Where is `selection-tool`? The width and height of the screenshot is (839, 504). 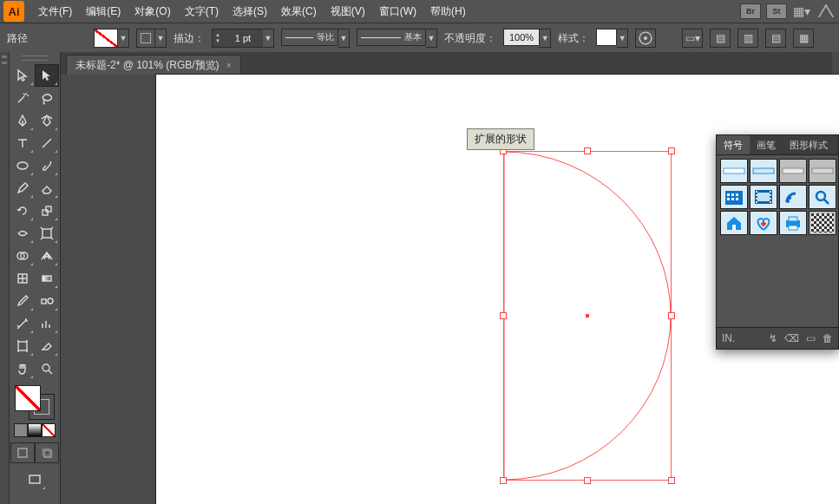
selection-tool is located at coordinates (23, 75).